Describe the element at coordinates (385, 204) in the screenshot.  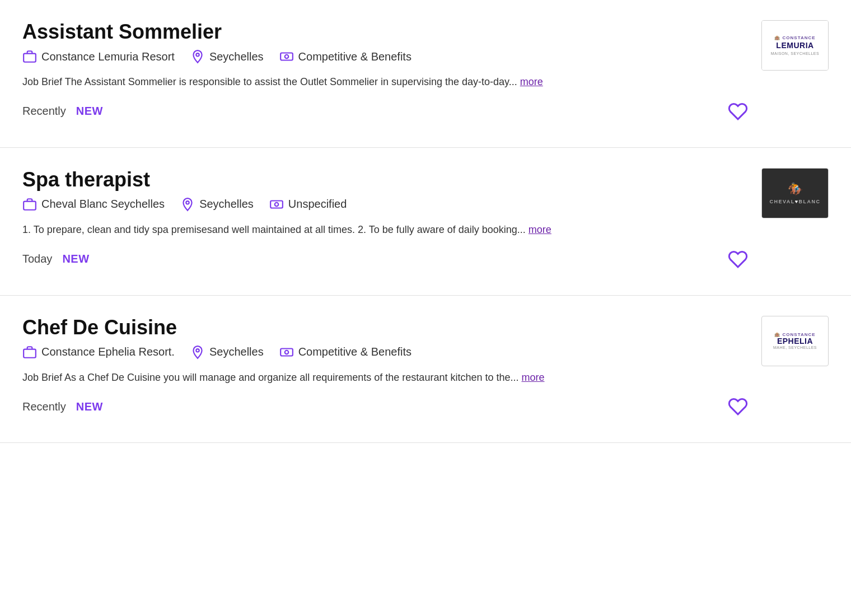
I see `job-meta: Cheval Blanc Seychelles Seychelles Unspe…` at that location.